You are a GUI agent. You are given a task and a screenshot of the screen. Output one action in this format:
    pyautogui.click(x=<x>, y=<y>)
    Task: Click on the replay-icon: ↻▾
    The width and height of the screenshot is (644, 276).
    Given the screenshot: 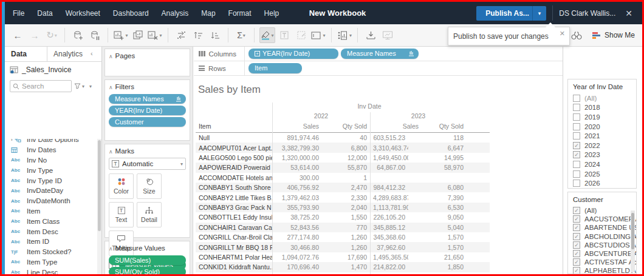 What is the action you would take?
    pyautogui.click(x=52, y=35)
    